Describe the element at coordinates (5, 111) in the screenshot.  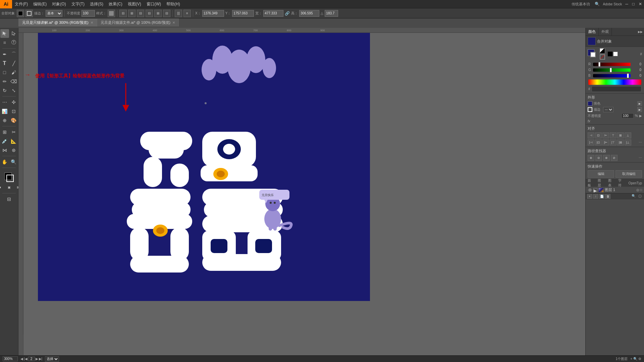
I see `column-graph-tool: 📊` at that location.